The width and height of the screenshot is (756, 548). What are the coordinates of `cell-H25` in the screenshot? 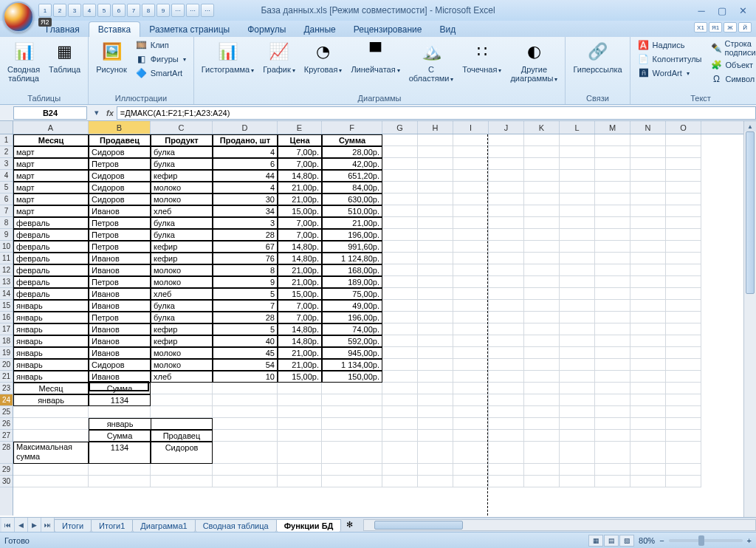 It's located at (436, 412).